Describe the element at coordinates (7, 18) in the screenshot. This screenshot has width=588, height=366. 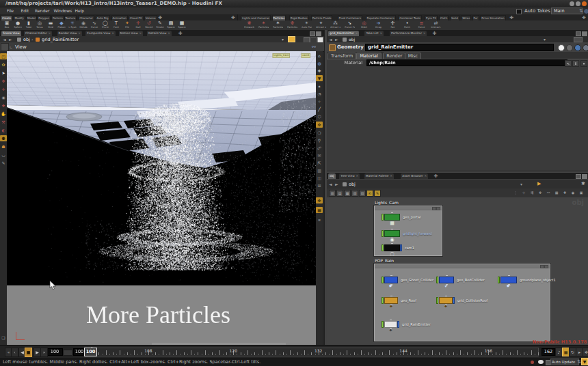
I see `shelf-tab-create: Create` at that location.